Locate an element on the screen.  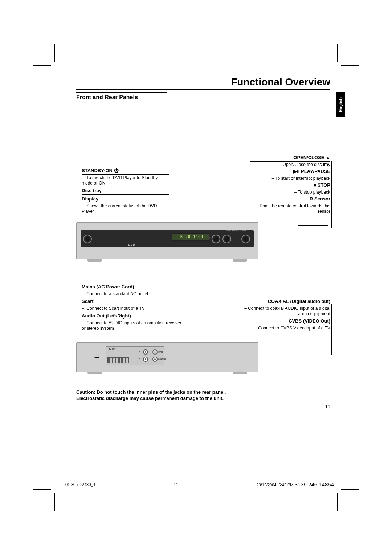
cvbs-text: CVBS is located at coordinates (161, 352).